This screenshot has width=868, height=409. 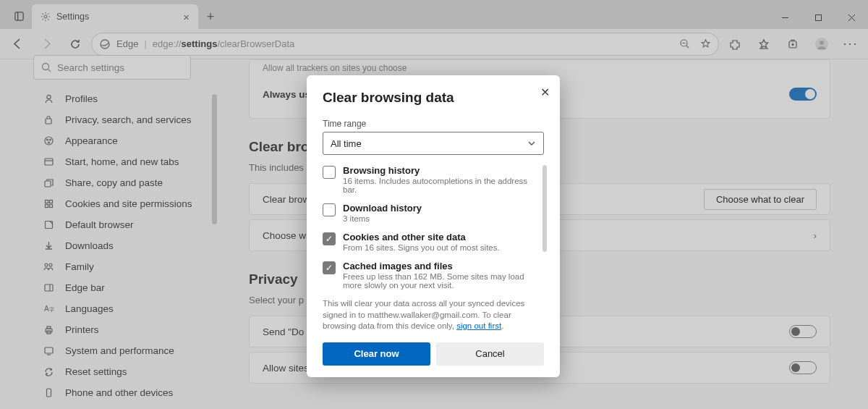 I want to click on option-title: Cached images and files, so click(x=440, y=266).